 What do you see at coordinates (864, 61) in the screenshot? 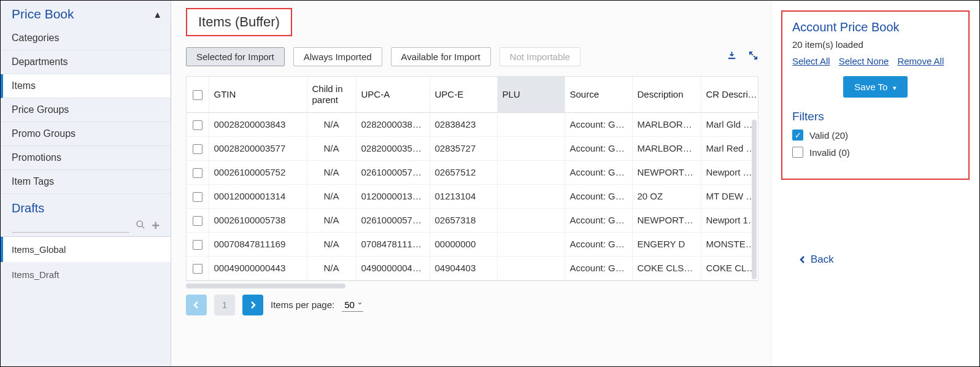
I see `select-none-link: Select None` at bounding box center [864, 61].